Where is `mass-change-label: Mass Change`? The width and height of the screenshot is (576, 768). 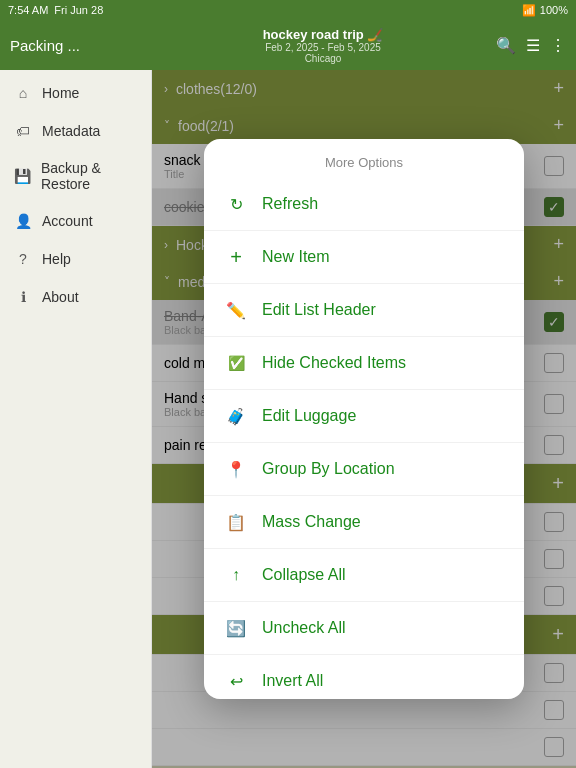
mass-change-label: Mass Change is located at coordinates (312, 522).